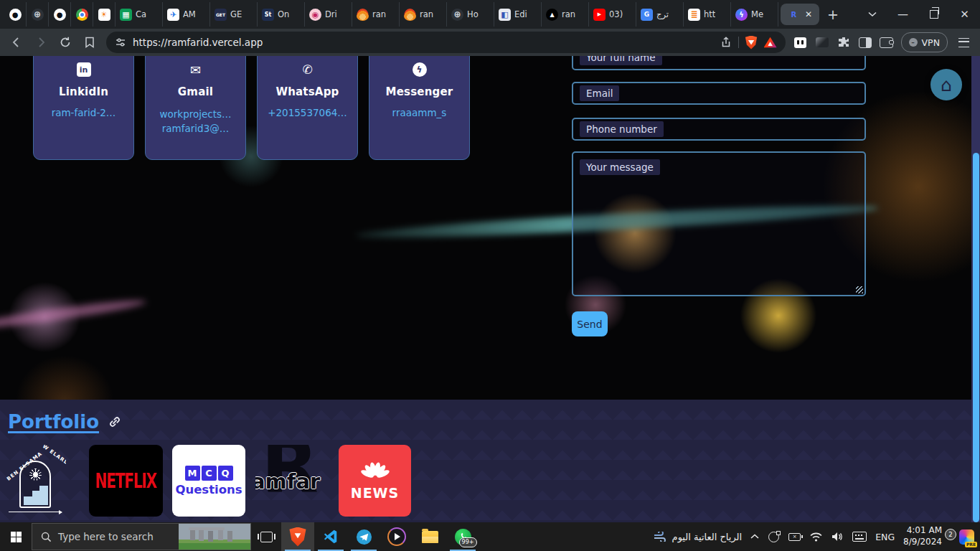  I want to click on extension-cat-button, so click(822, 42).